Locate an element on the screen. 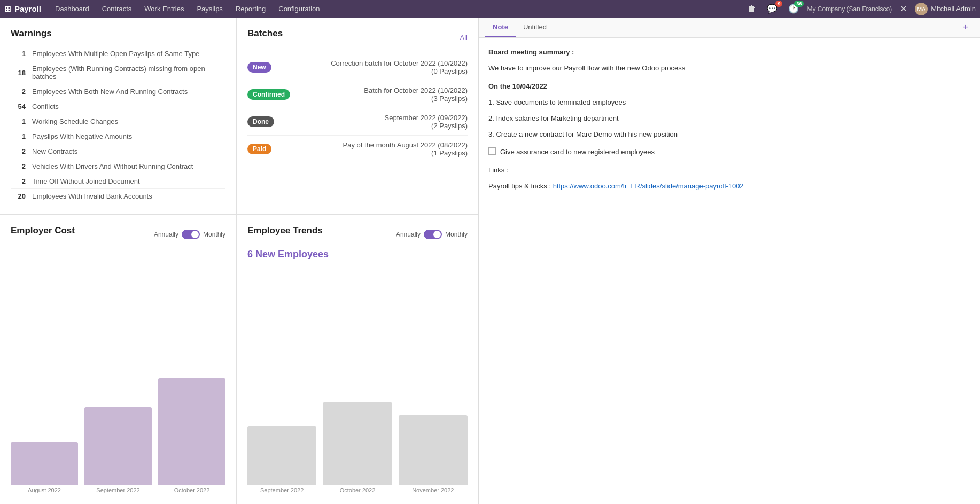  batches-header: Batches All is located at coordinates (357, 37).